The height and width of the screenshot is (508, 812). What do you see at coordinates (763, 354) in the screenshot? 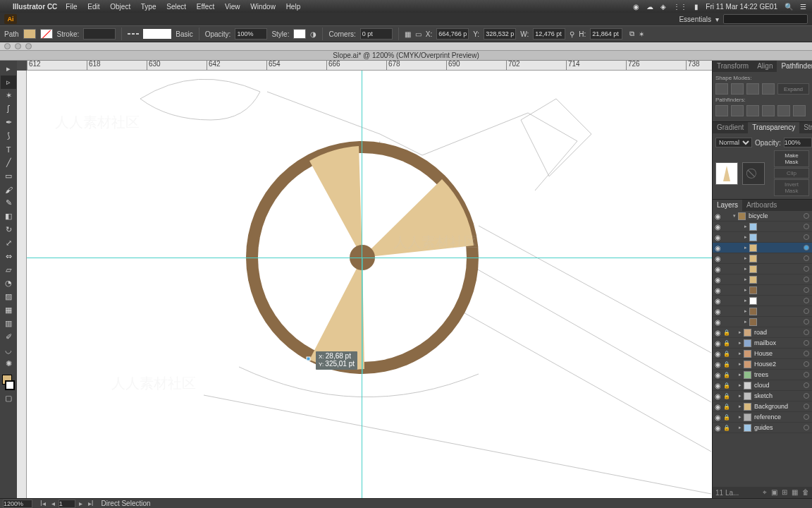
I see `layer-row: ◉ 🔒 ▸ House` at bounding box center [763, 354].